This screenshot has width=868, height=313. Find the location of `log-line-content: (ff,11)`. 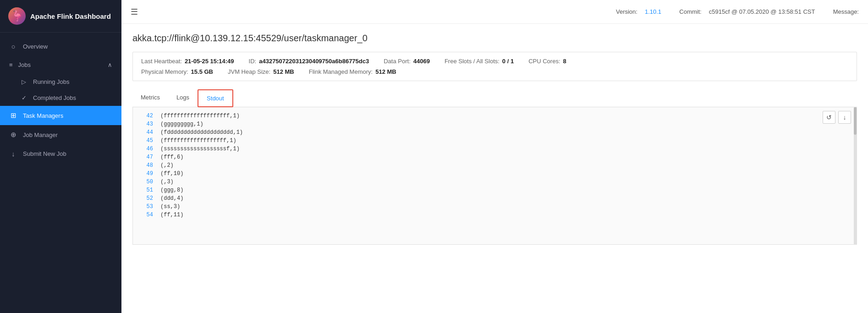

log-line-content: (ff,11) is located at coordinates (172, 215).